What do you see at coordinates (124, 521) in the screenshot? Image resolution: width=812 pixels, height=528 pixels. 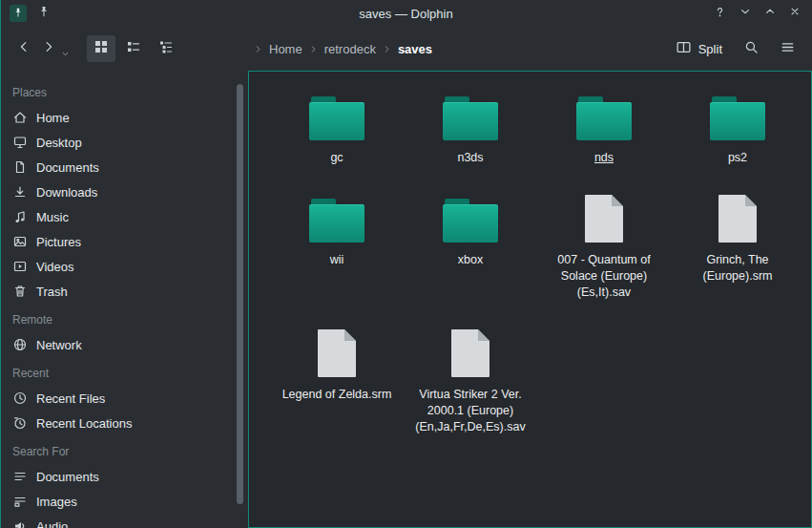 I see `sidebar-item-search-for-audio: Audio` at bounding box center [124, 521].